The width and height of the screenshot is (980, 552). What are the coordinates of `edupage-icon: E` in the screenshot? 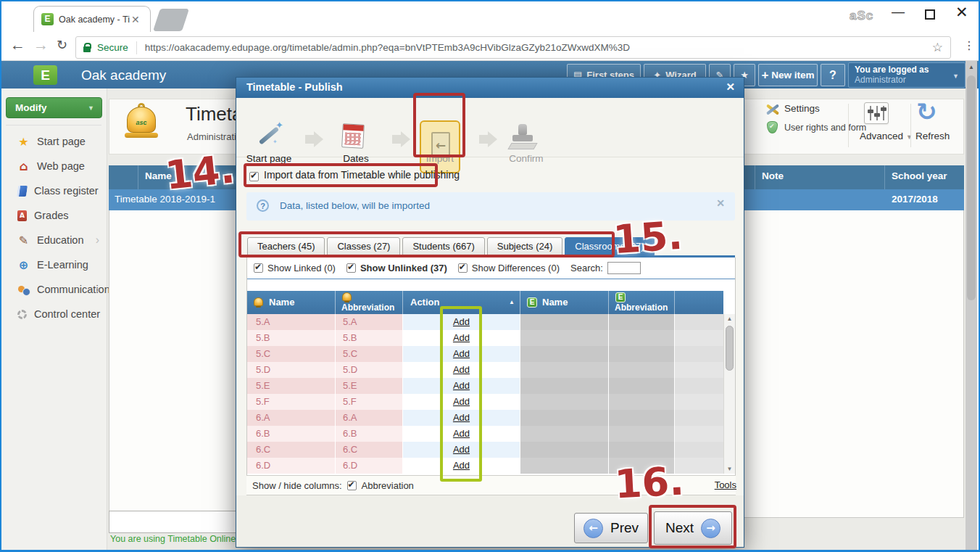 It's located at (620, 297).